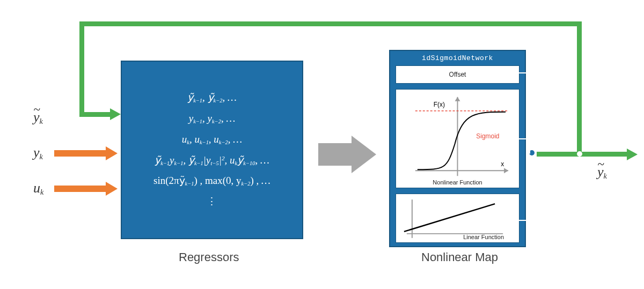 The width and height of the screenshot is (644, 289). Describe the element at coordinates (212, 150) in the screenshot. I see `regressors-expressions: ỹk−1, ỹk−2, … yk−1, yk−2, … uk, uk−1, uk…` at that location.